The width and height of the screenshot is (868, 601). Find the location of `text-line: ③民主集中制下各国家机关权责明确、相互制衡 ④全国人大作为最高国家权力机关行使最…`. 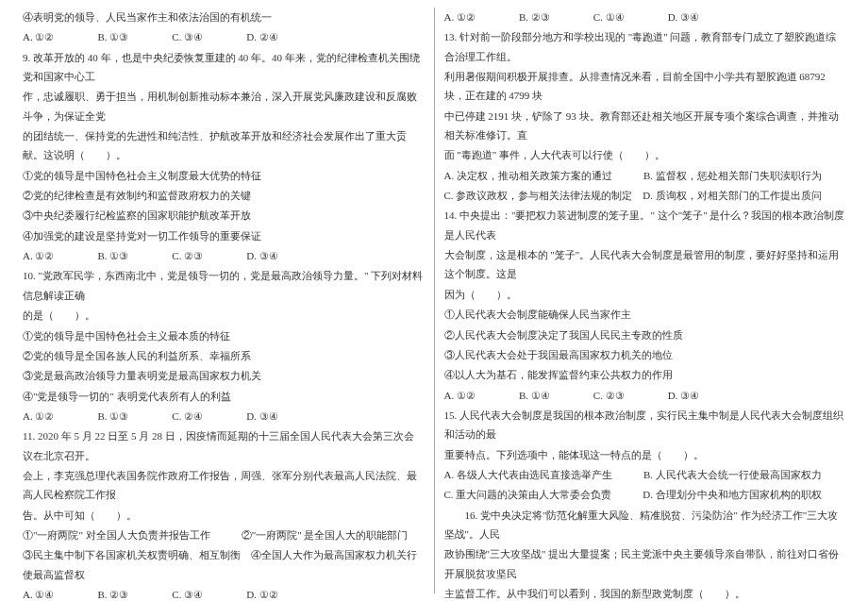

text-line: ③民主集中制下各国家机关权责明确、相互制衡 ④全国人大作为最高国家权力机关行使最… is located at coordinates (224, 564).